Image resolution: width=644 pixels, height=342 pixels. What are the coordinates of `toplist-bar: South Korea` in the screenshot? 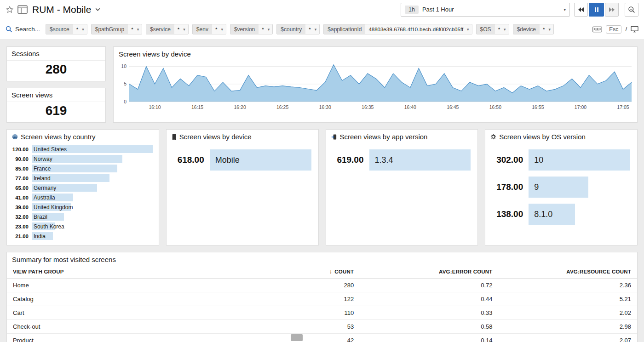 It's located at (43, 226).